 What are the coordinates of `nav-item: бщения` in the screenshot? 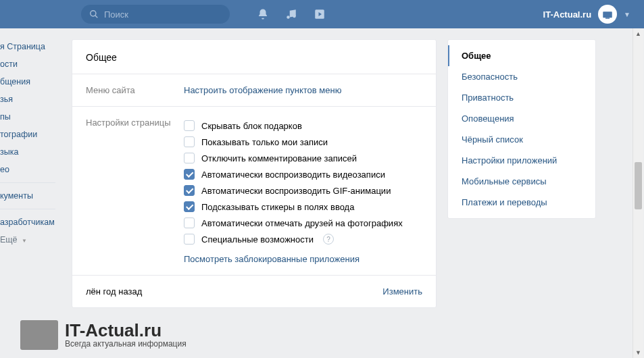 It's located at (30, 82).